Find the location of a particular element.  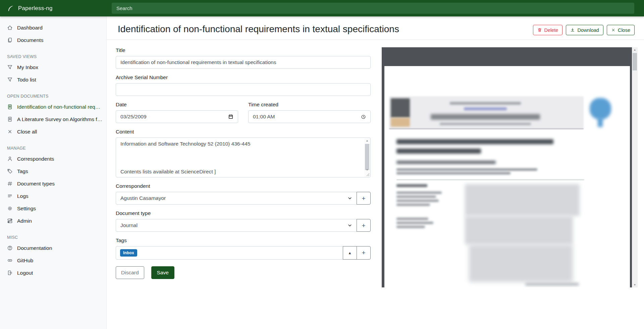

sidebar-item-logs: Logs is located at coordinates (53, 196).